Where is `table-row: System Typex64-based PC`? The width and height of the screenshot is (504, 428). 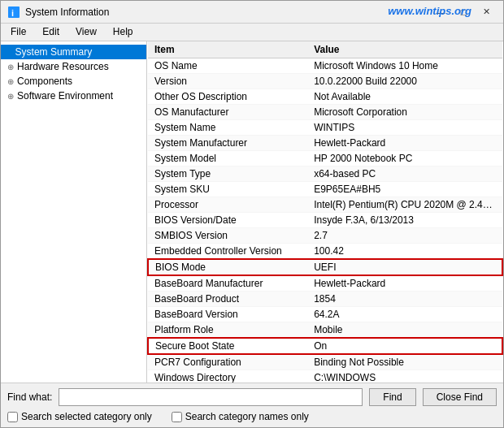
table-row: System Typex64-based PC is located at coordinates (325, 174).